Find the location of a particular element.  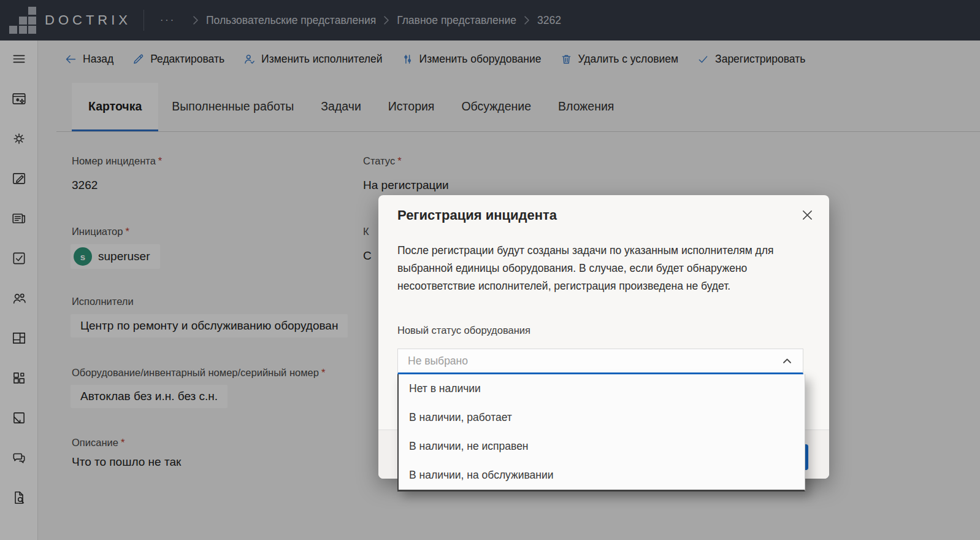

modal-title: Регистрация инцидента is located at coordinates (477, 215).